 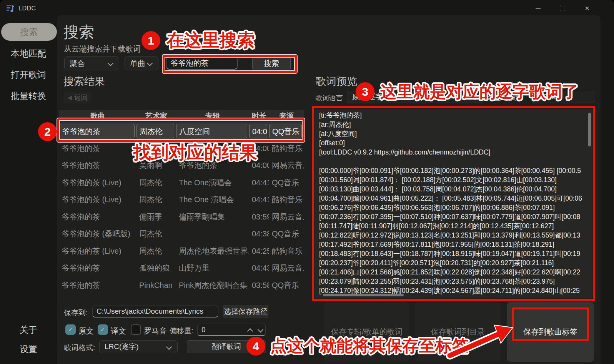 What do you see at coordinates (213, 200) in the screenshot?
I see `cell-album: The One 演唱会` at bounding box center [213, 200].